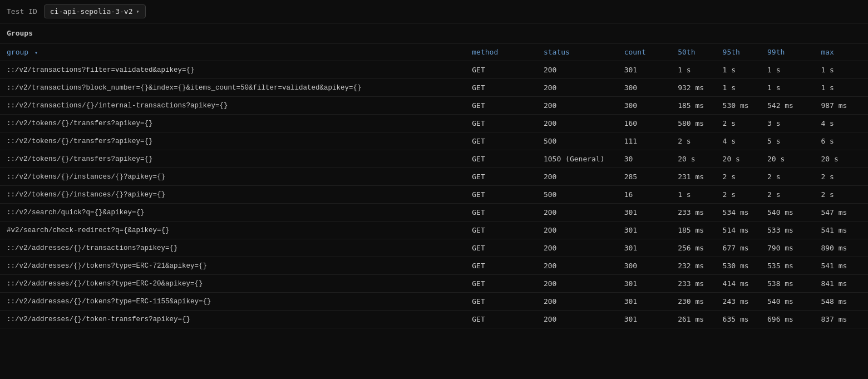  Describe the element at coordinates (233, 52) in the screenshot. I see `col-header-group: group ▾` at that location.